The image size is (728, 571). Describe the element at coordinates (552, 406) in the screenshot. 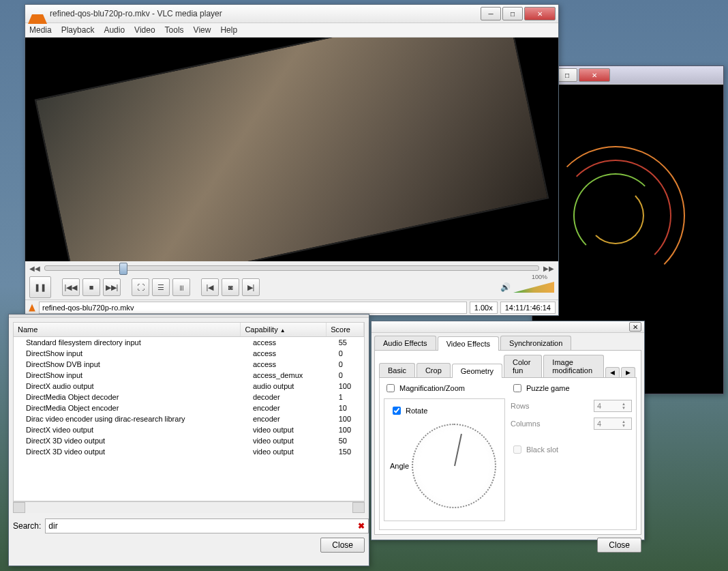

I see `rows-label: Rows` at that location.